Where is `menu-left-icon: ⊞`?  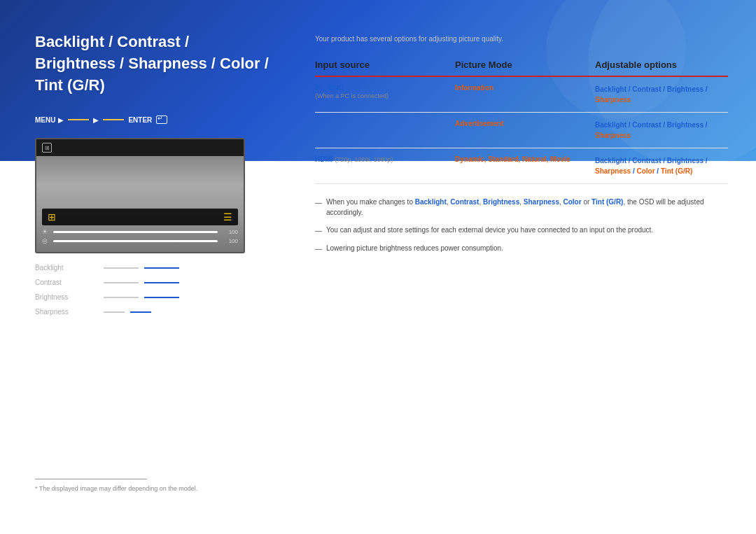 menu-left-icon: ⊞ is located at coordinates (52, 217).